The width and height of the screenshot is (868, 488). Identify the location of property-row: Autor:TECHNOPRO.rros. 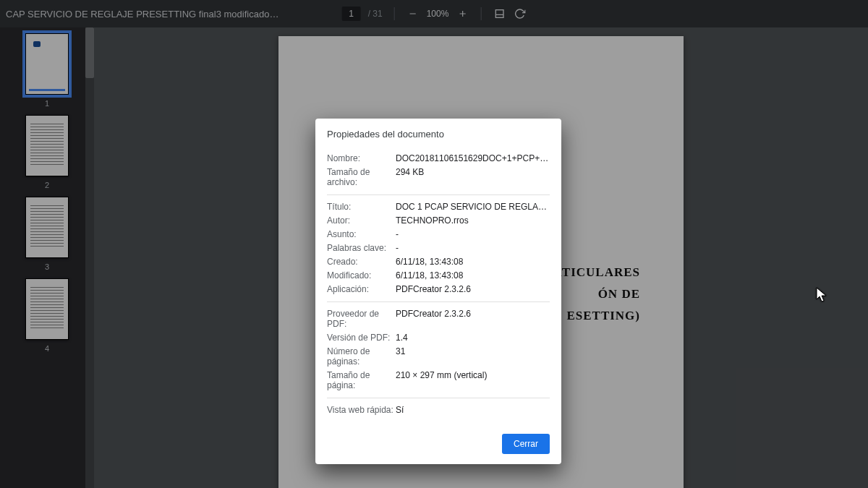
(438, 220).